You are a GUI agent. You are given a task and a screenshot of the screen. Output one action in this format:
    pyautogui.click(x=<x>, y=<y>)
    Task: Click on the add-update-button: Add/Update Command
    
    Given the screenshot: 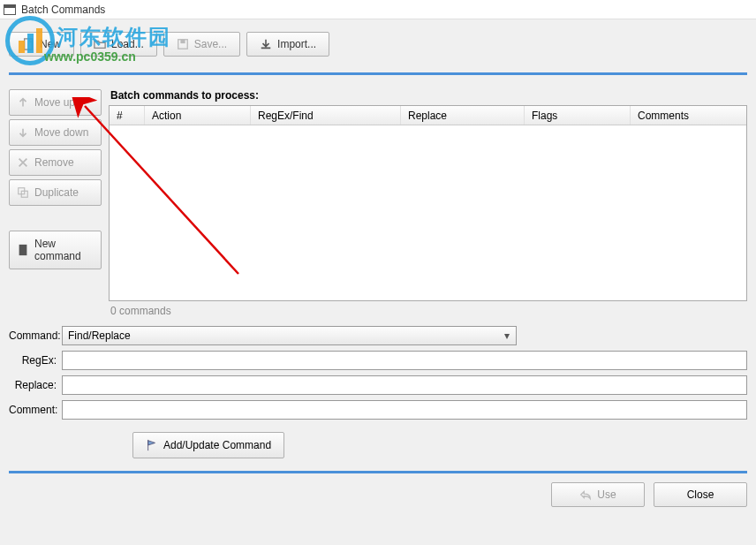 What is the action you would take?
    pyautogui.click(x=208, y=445)
    